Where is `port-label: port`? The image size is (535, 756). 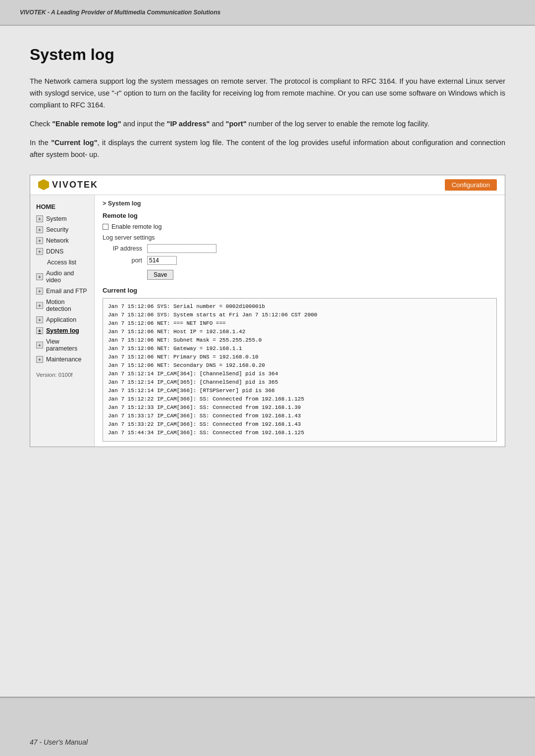 port-label: port is located at coordinates (125, 260).